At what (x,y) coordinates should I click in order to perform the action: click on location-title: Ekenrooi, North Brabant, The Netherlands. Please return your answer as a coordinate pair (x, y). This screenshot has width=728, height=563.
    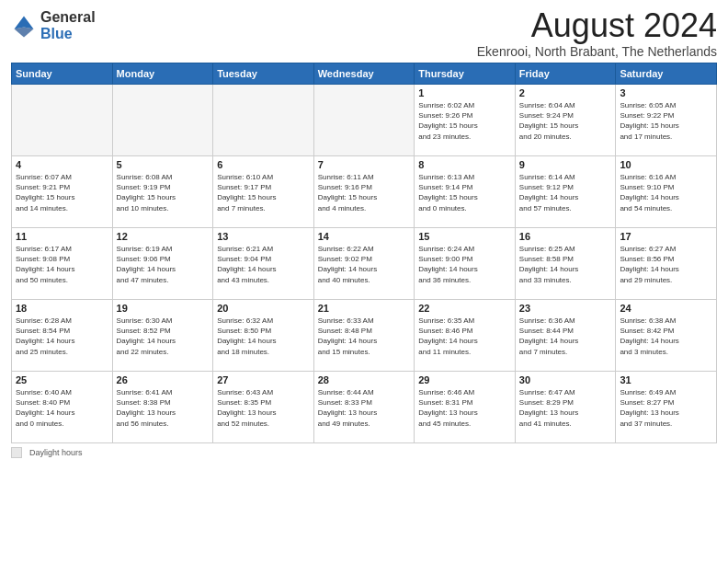
    Looking at the image, I should click on (597, 52).